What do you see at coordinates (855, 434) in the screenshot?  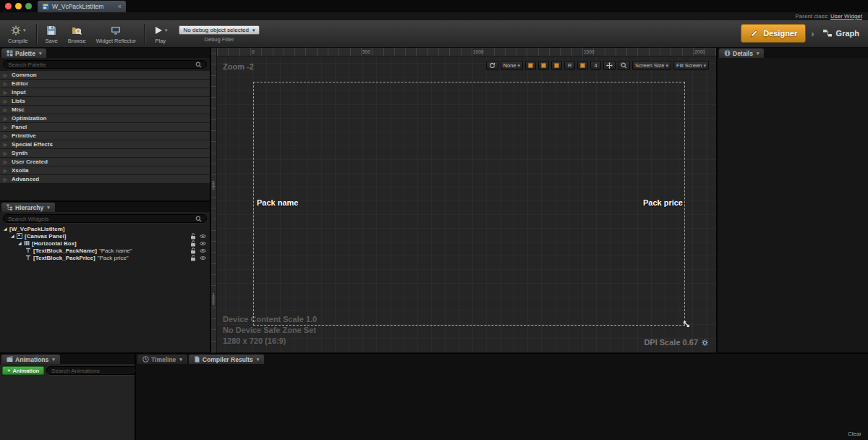 I see `clear-button: Clear` at bounding box center [855, 434].